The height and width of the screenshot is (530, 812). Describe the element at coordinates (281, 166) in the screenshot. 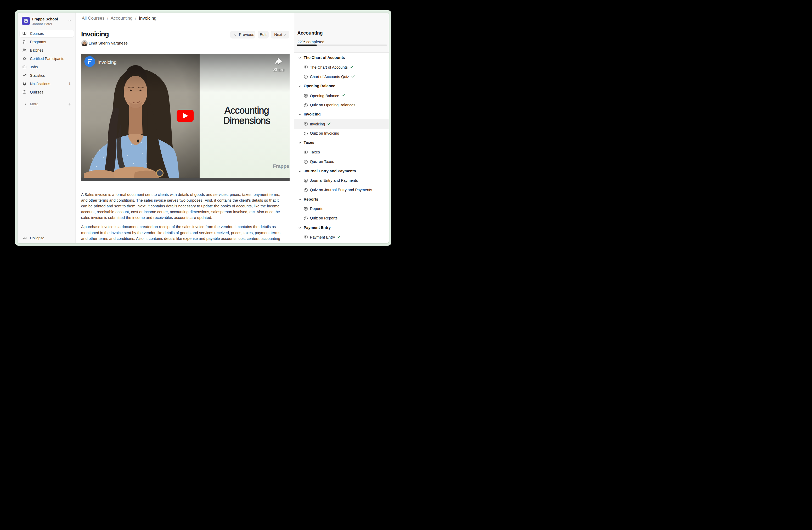

I see `svg-text: Frappe` at that location.